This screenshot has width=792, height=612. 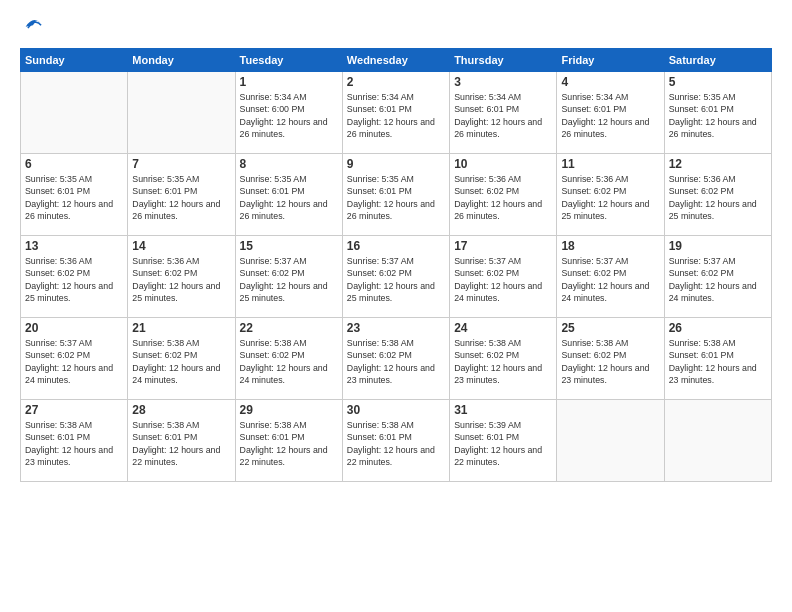 What do you see at coordinates (503, 410) in the screenshot?
I see `day-number: 31` at bounding box center [503, 410].